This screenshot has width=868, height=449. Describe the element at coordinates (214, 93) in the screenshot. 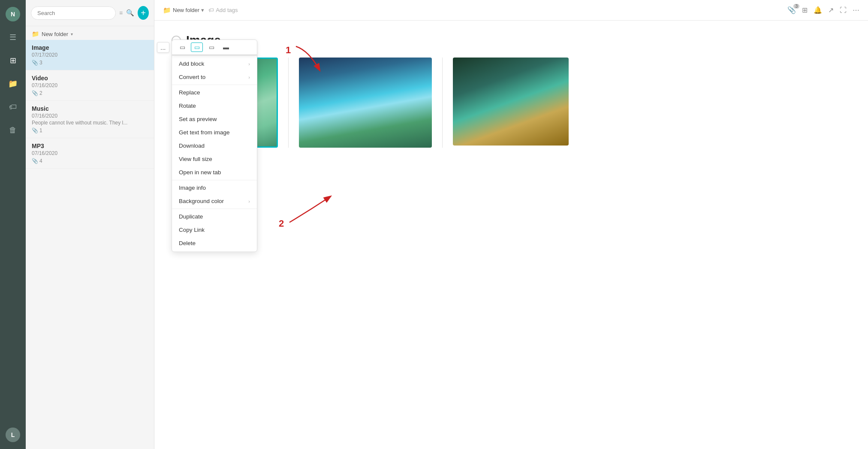

I see `ctx-replace: Replace` at that location.